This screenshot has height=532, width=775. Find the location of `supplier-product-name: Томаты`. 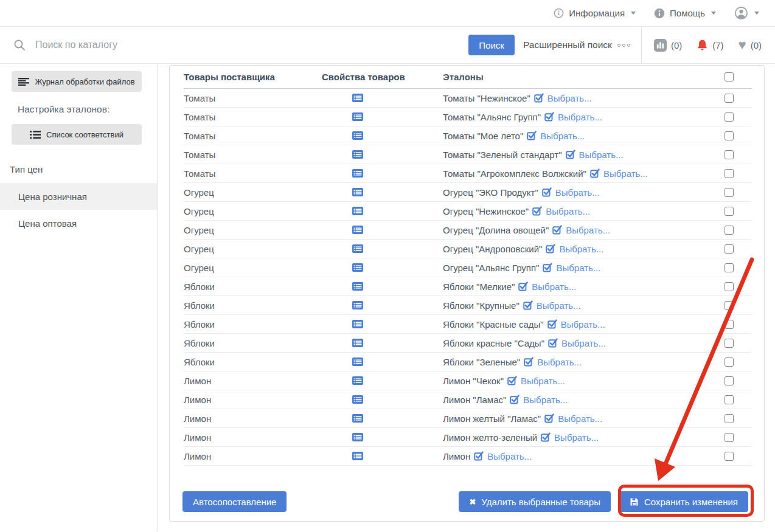

supplier-product-name: Томаты is located at coordinates (253, 136).